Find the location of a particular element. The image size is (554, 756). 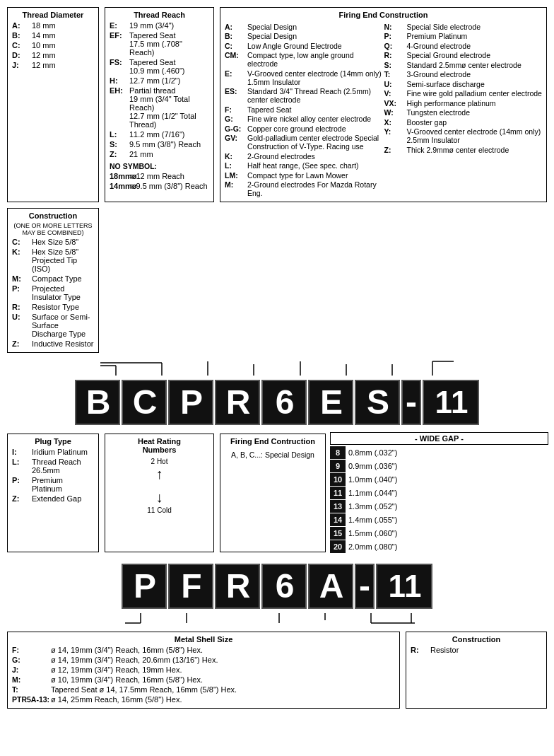

entry-val: Inductive Resistor is located at coordinates (63, 344).